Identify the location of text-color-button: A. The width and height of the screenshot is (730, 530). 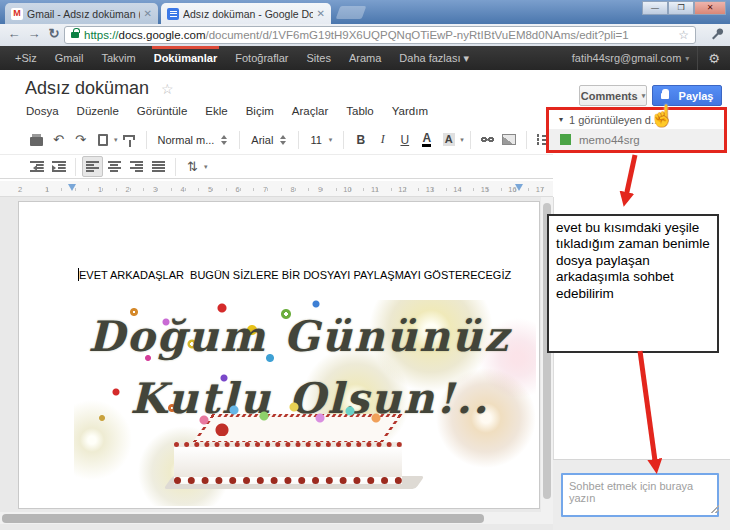
(426, 140).